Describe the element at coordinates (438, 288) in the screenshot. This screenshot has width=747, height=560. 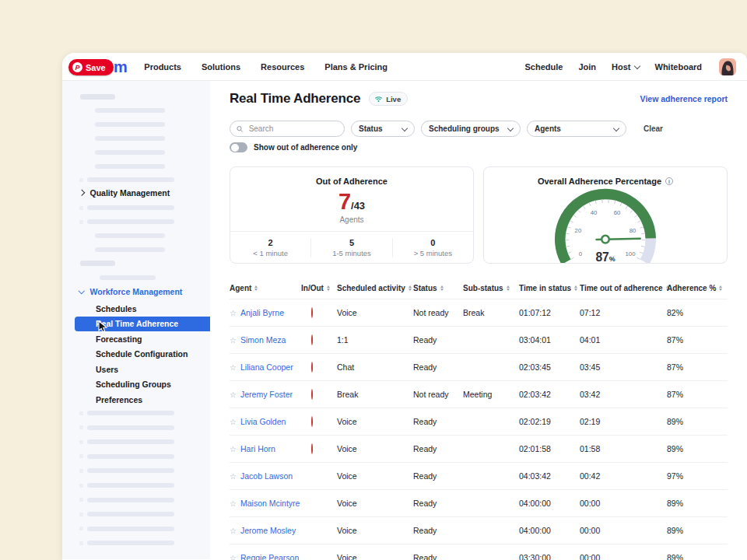
I see `column-header-status: Status` at that location.